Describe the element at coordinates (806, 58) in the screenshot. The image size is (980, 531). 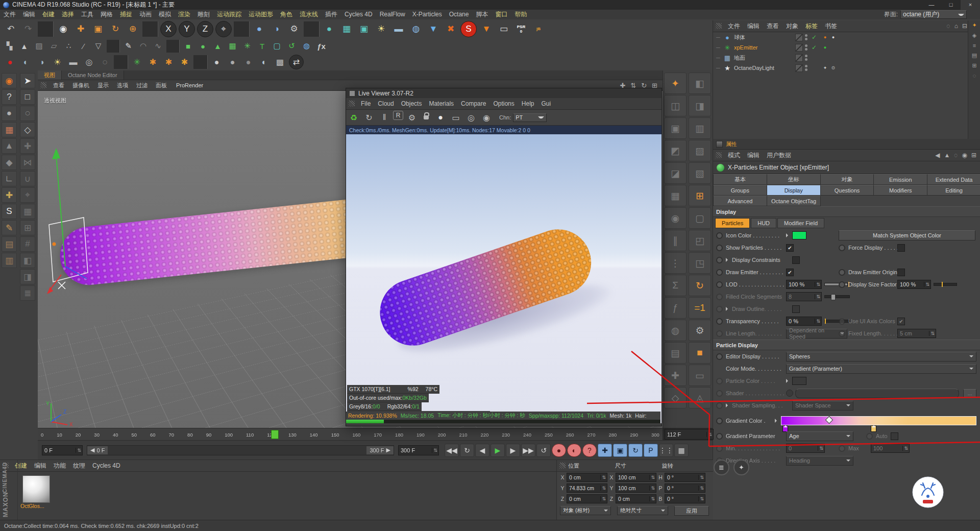
I see `render-visibility-toggle` at that location.